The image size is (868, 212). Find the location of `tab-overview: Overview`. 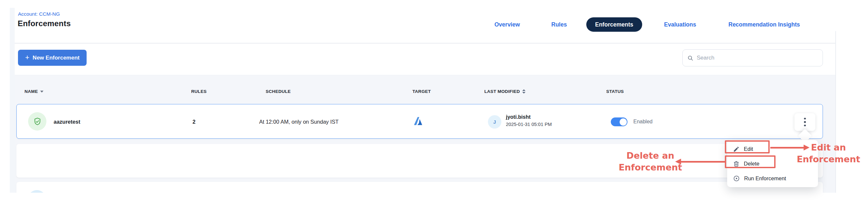

tab-overview: Overview is located at coordinates (507, 25).